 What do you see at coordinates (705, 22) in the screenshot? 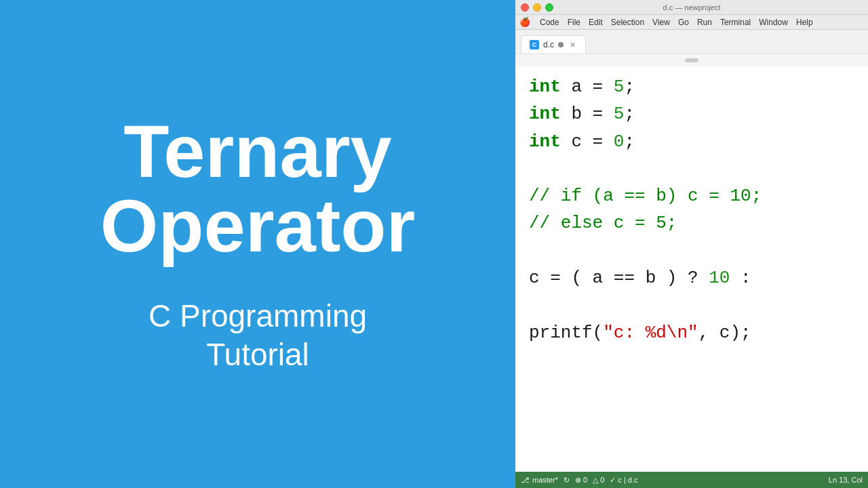
I see `menu-run: Run` at bounding box center [705, 22].